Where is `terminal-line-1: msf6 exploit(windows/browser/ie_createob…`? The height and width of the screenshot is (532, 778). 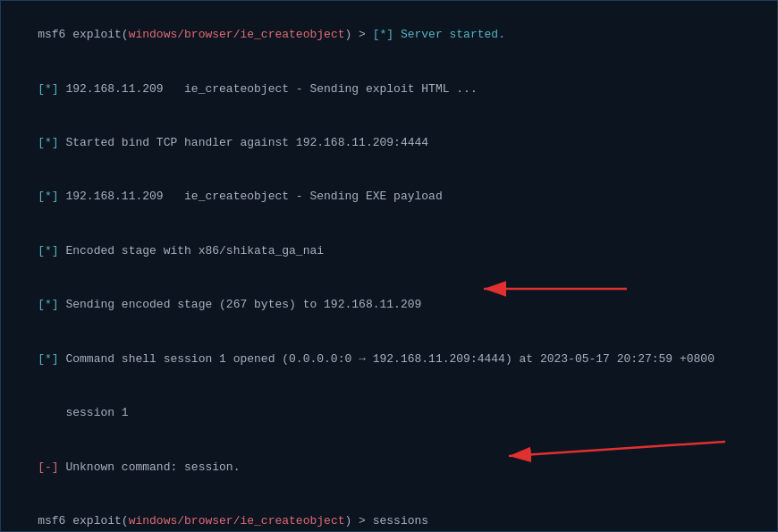
terminal-line-1: msf6 exploit(windows/browser/ie_createob… is located at coordinates (389, 35).